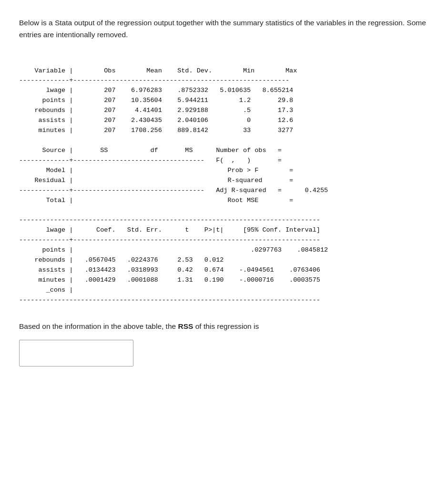  I want to click on answer-label-before: Based on the information in the above ta…, so click(98, 326).